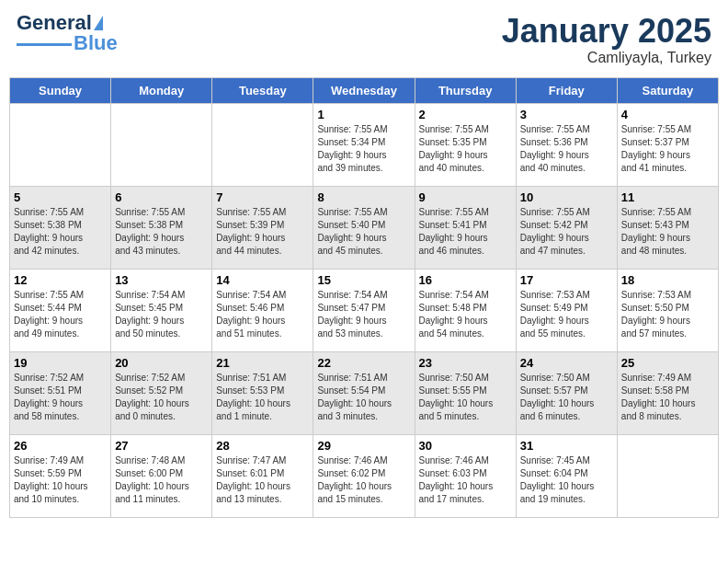 The image size is (728, 563). Describe the element at coordinates (61, 227) in the screenshot. I see `calendar-day-cell: 5Sunrise: 7:55 AM Sunset: 5:38 PM Daylig…` at that location.